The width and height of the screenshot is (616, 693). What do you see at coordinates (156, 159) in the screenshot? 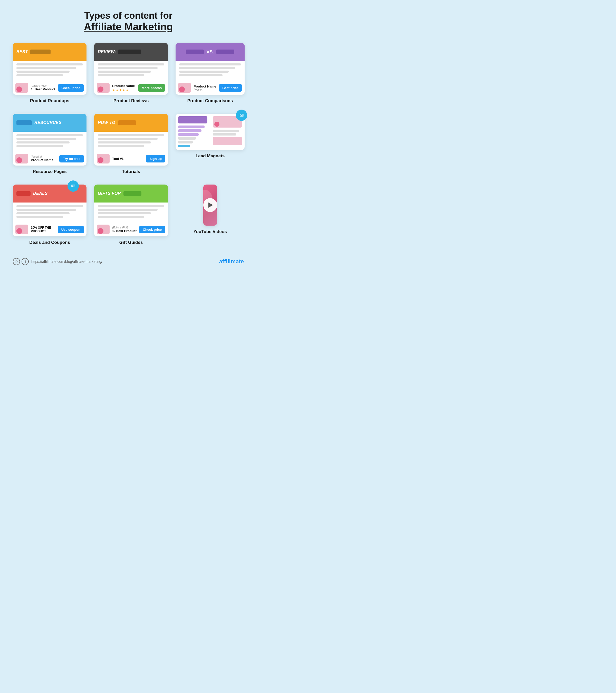
I see `sign-up-button: Sign up` at bounding box center [156, 159].